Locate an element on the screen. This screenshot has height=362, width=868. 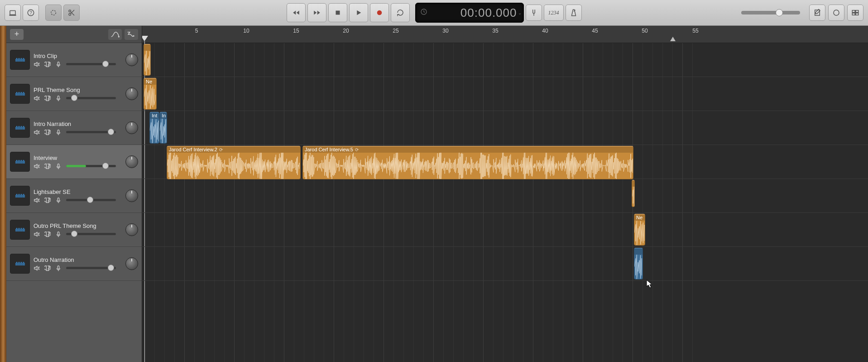
library-button is located at coordinates (13, 13).